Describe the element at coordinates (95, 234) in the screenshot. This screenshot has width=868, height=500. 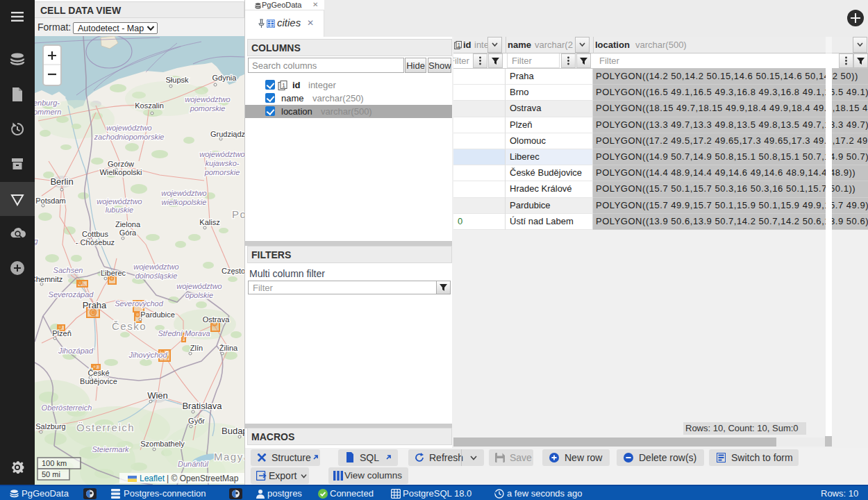
I see `svg-text: Cottbus` at that location.